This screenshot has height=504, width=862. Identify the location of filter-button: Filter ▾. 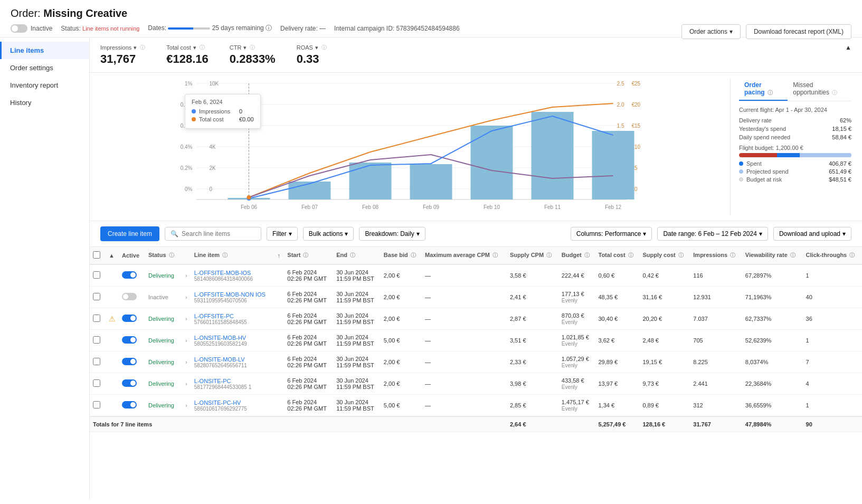
(282, 234).